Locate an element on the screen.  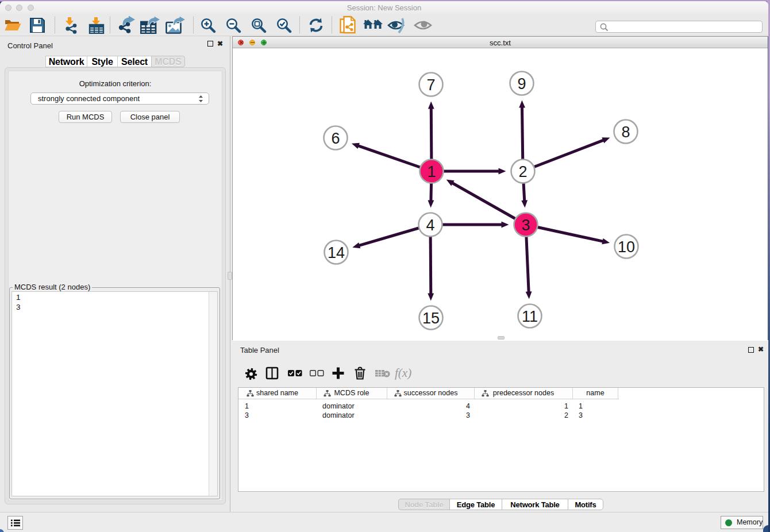
svg-text: 15 is located at coordinates (431, 318).